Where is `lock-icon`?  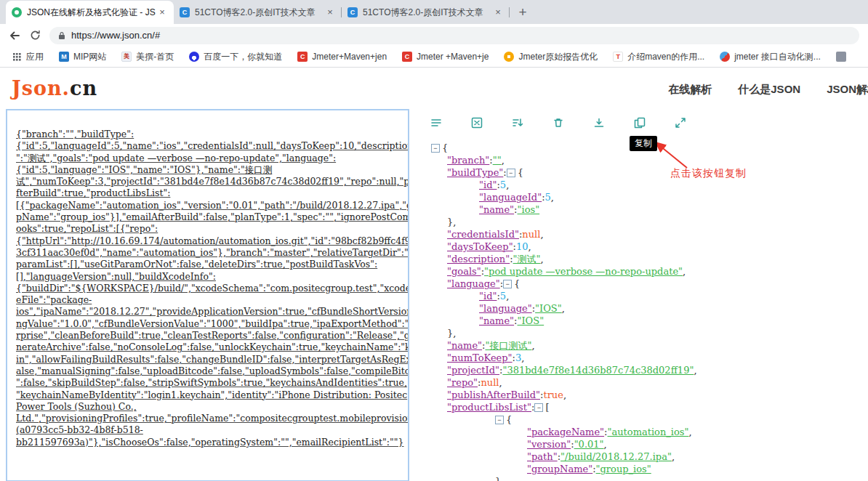 lock-icon is located at coordinates (62, 36).